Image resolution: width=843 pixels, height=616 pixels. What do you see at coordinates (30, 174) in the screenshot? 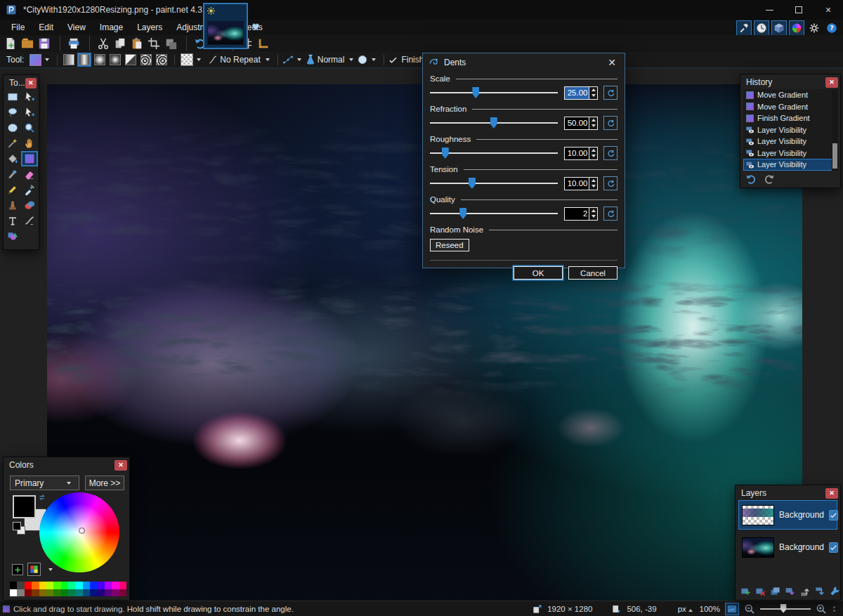
I see `tool-eraser` at bounding box center [30, 174].